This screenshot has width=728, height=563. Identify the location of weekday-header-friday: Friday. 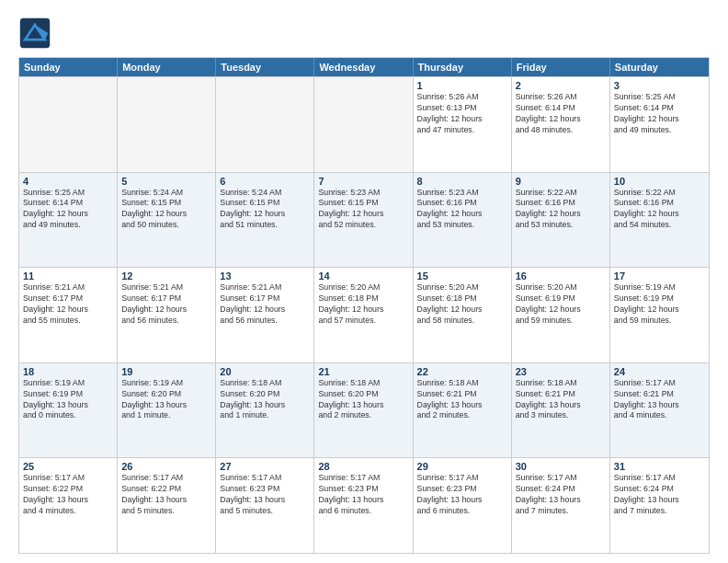
(561, 67).